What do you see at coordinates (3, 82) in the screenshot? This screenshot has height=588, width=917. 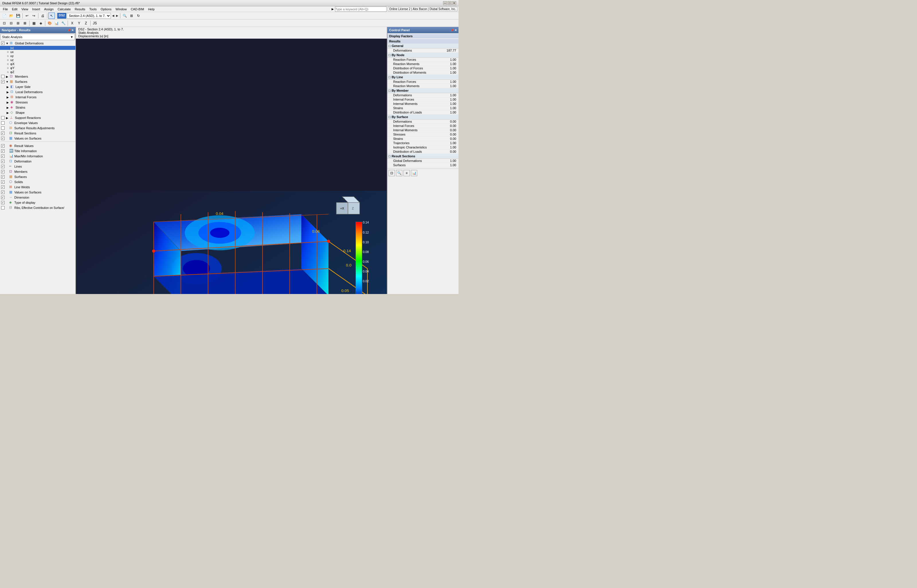 I see `checkbox-surfaces` at bounding box center [3, 82].